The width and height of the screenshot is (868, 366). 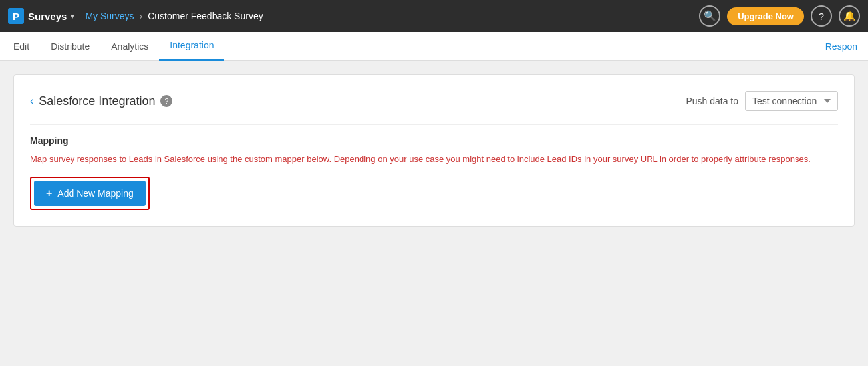 I want to click on add-new-mapping-button: + Add New Mapping, so click(x=90, y=193).